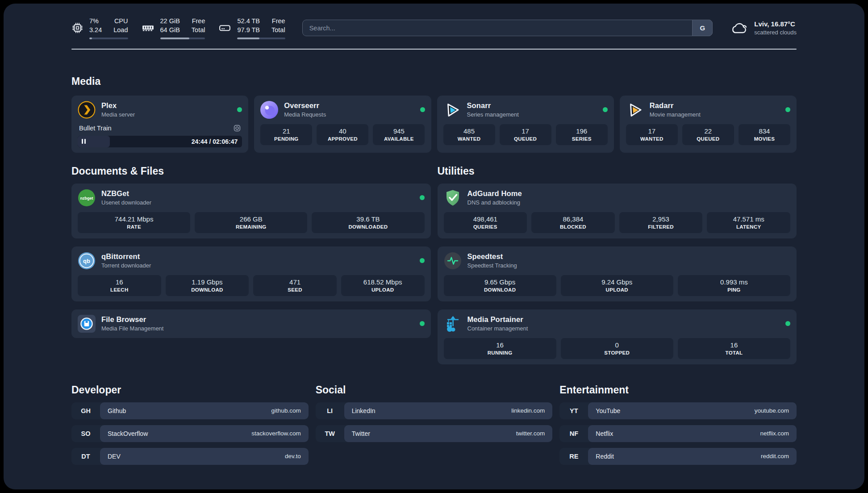 The height and width of the screenshot is (493, 868). What do you see at coordinates (368, 222) in the screenshot?
I see `stat-downloaded: 39.6 TB DOWNLOADED` at bounding box center [368, 222].